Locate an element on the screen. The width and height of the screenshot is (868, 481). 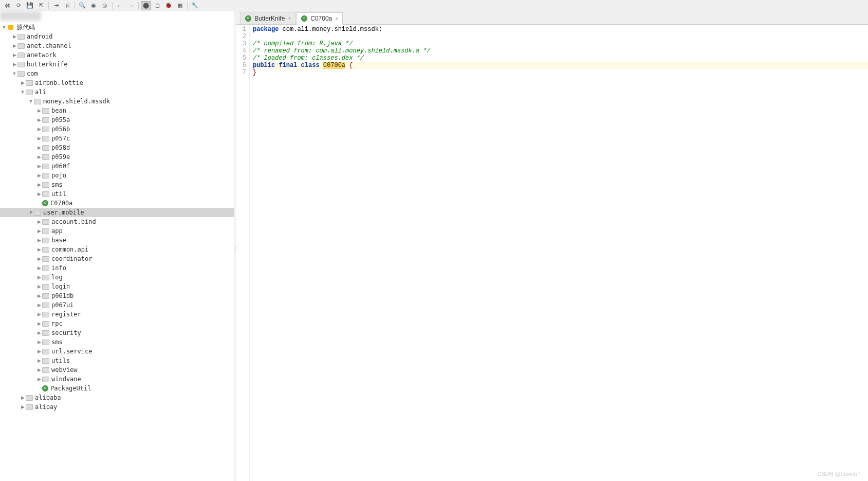
tree-item-bean: ▶bean is located at coordinates (117, 111).